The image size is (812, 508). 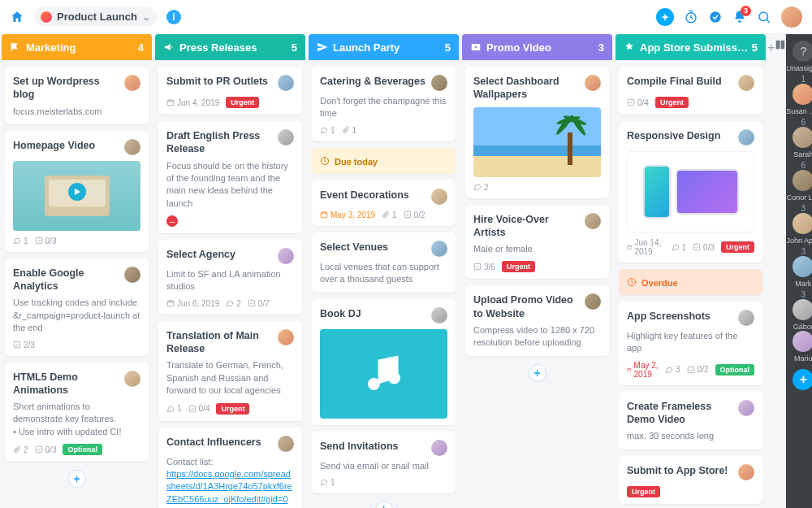 I want to click on column-count: 4, so click(x=141, y=47).